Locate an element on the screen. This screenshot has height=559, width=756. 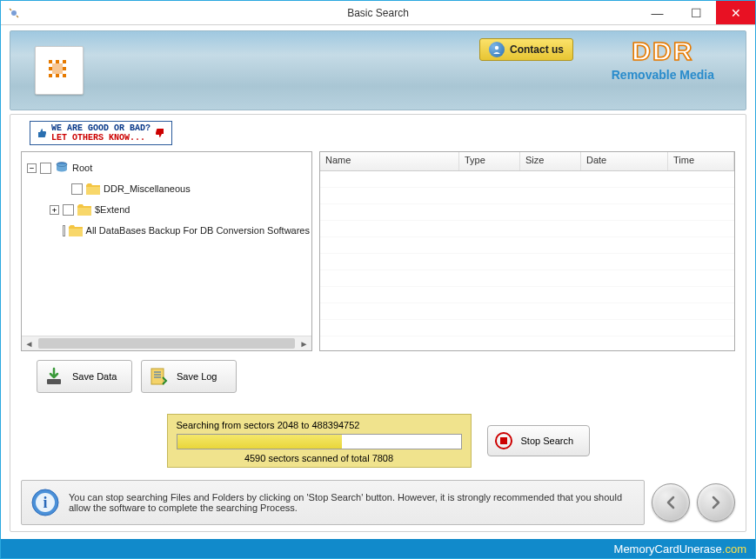
promo-bar: WE ARE GOOD OR BAD? LET OTHERS KNOW... is located at coordinates (388, 133).